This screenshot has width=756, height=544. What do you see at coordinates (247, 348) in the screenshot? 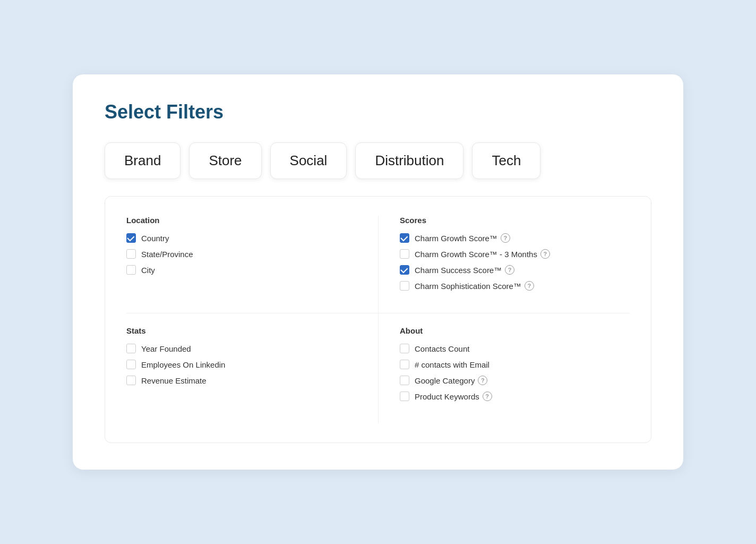
I see `filter-year-founded: Year Founded` at bounding box center [247, 348].